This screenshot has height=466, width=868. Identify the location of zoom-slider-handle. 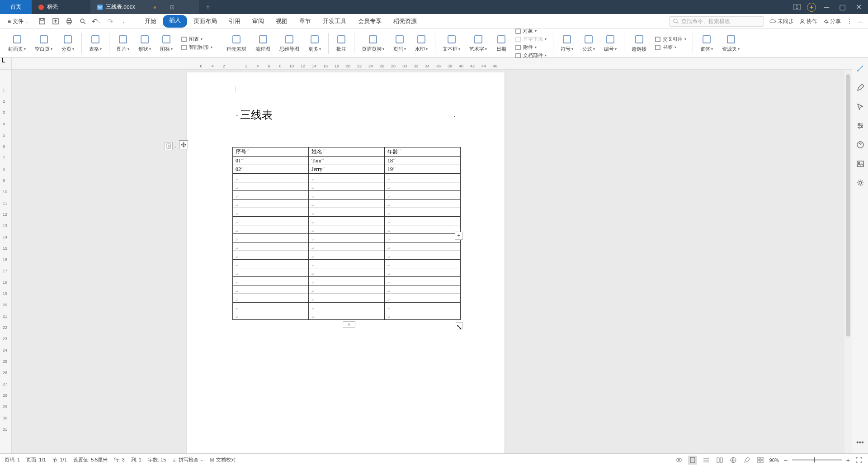
(815, 460).